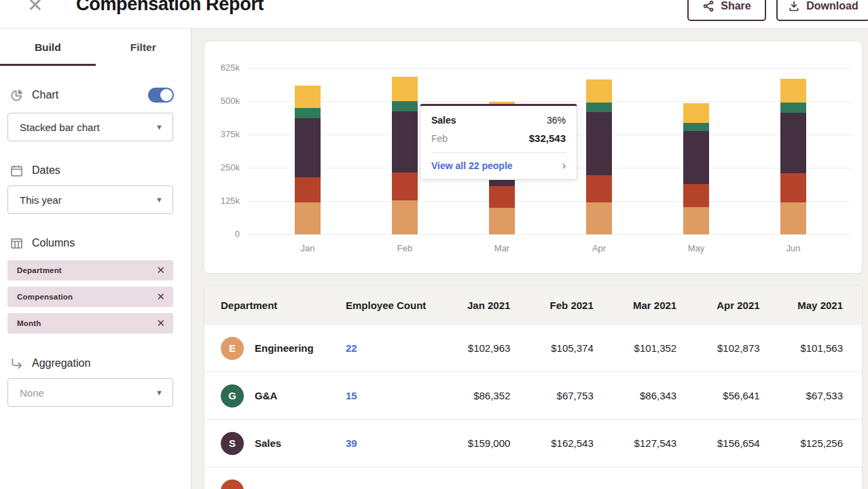 This screenshot has height=489, width=868. What do you see at coordinates (222, 234) in the screenshot?
I see `y-tick-label: 0` at bounding box center [222, 234].